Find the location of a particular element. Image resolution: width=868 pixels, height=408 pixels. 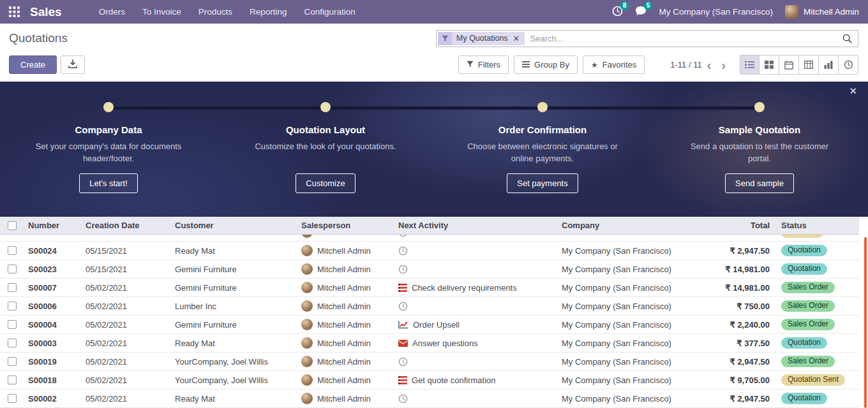

table-row: S00007 05/02/2021 Gemini Furniture Mitch… is located at coordinates (430, 288).